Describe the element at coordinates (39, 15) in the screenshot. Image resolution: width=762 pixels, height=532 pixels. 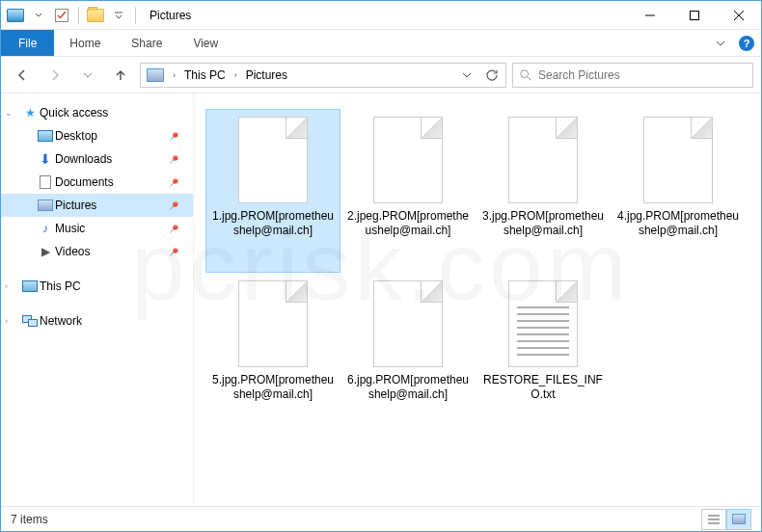
I see `qat-dropdown` at that location.